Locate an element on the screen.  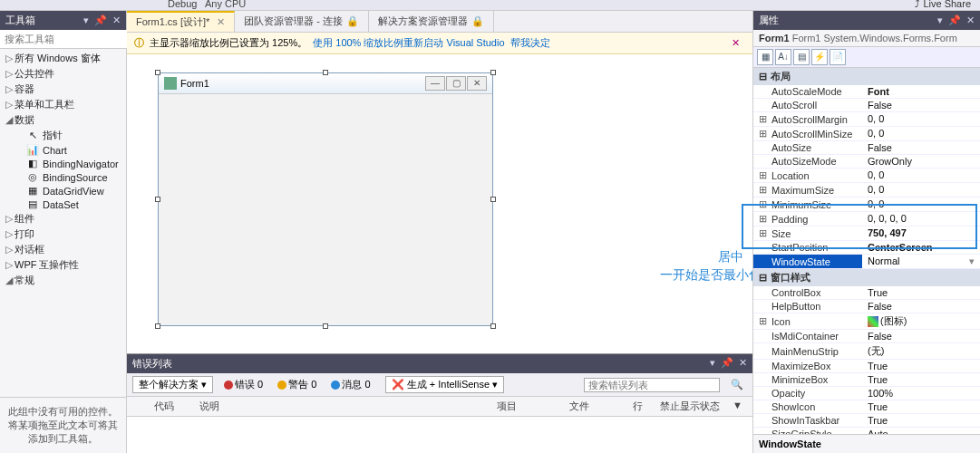
properties-description: WindowState is located at coordinates (867, 444).